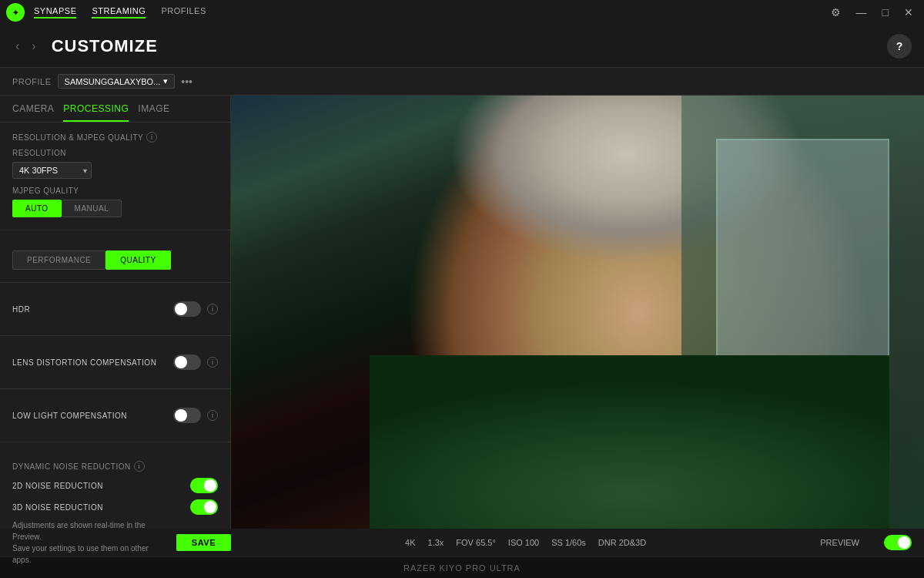 The height and width of the screenshot is (578, 924). What do you see at coordinates (89, 310) in the screenshot?
I see `hdr-label: HDR` at bounding box center [89, 310].